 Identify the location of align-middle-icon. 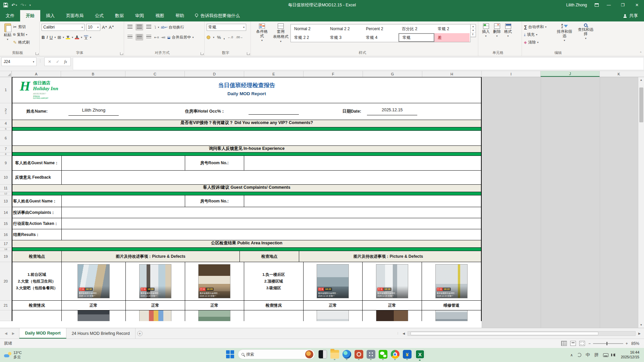
(140, 27).